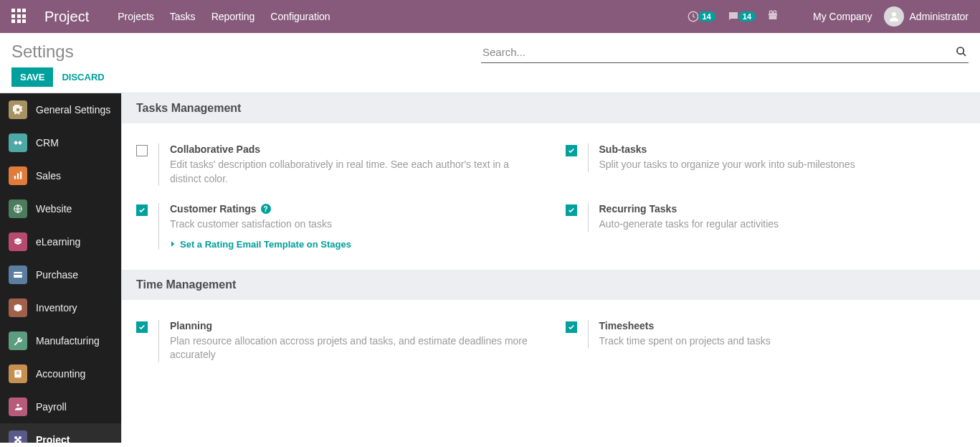 The height and width of the screenshot is (447, 980). I want to click on sidebar-item-label: Purchase, so click(57, 275).